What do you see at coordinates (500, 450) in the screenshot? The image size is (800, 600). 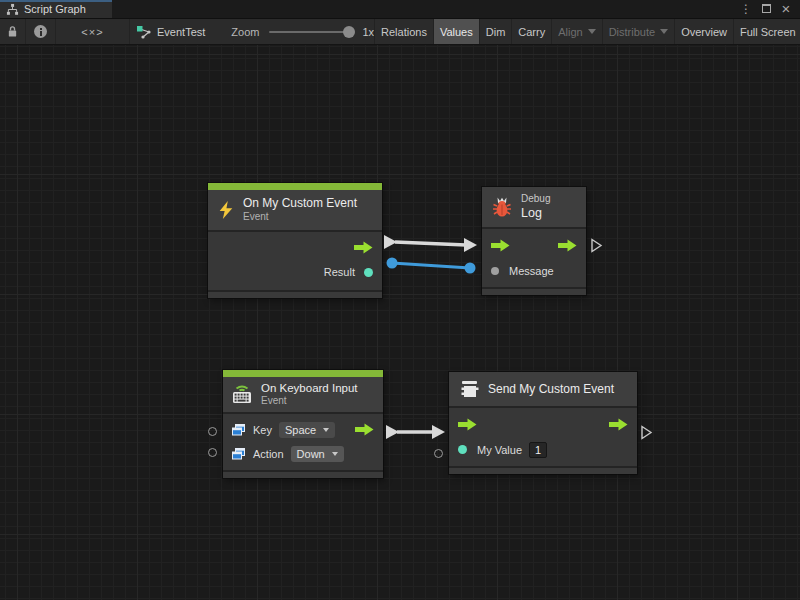 I see `my-value-label: My Value` at bounding box center [500, 450].